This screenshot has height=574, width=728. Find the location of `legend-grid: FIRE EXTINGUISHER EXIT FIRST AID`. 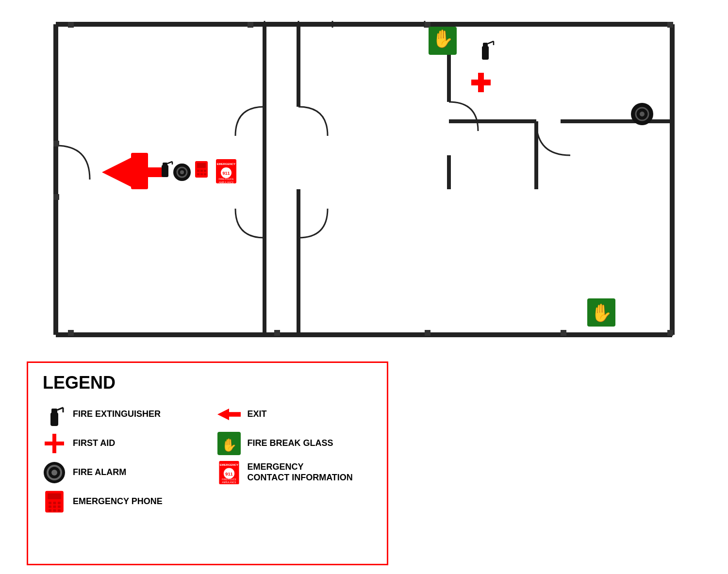

legend-grid: FIRE EXTINGUISHER EXIT FIRST AID is located at coordinates (208, 458).